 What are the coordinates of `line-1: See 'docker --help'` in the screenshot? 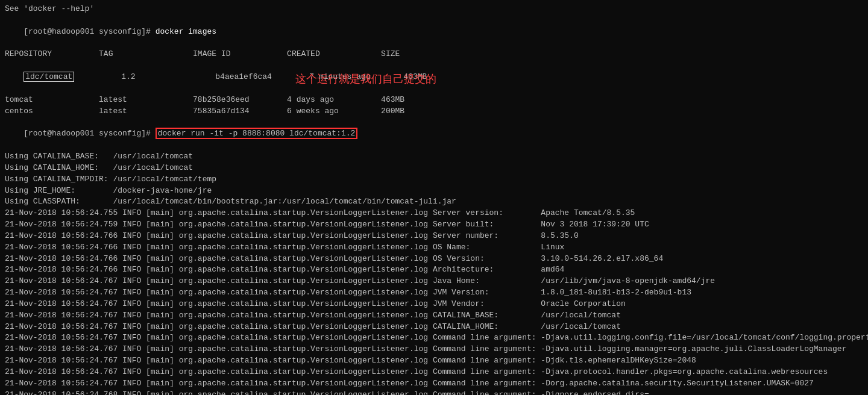 It's located at (434, 10).